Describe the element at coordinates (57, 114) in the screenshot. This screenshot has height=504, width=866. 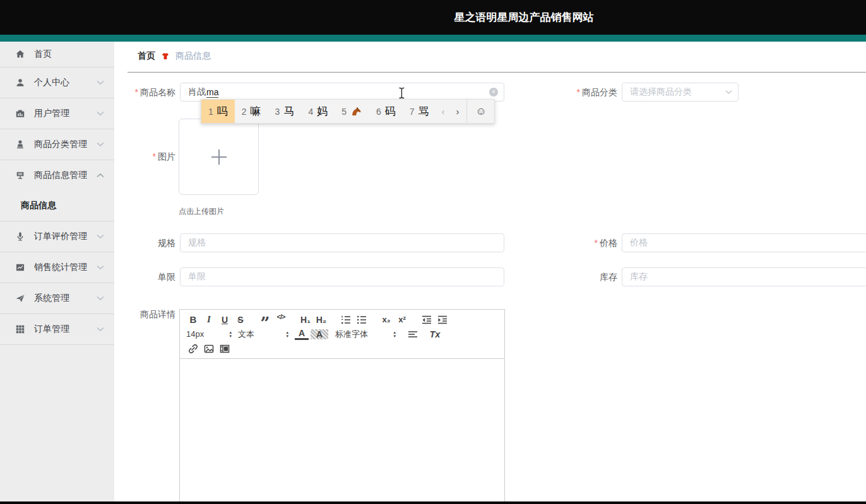
I see `sidebar-item-user-management: 用户管理` at that location.